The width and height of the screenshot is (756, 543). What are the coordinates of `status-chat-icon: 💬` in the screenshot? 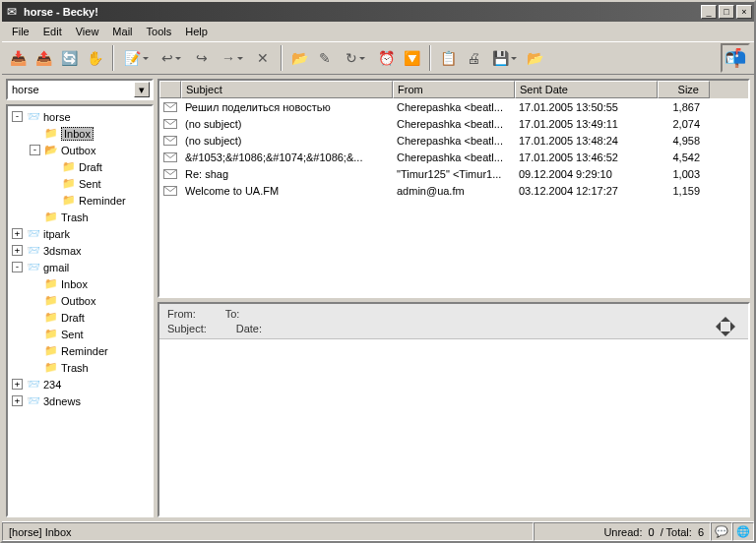 It's located at (722, 531).